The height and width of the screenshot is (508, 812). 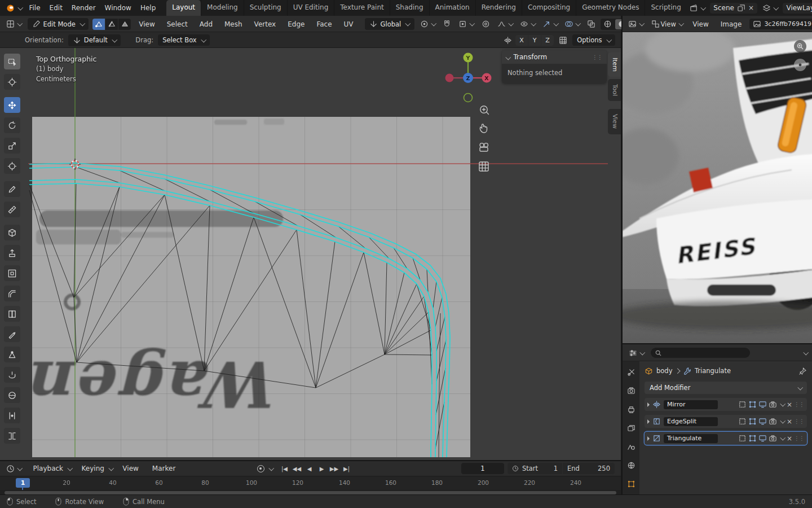 What do you see at coordinates (285, 468) in the screenshot?
I see `jump-to-start-button: |◀` at bounding box center [285, 468].